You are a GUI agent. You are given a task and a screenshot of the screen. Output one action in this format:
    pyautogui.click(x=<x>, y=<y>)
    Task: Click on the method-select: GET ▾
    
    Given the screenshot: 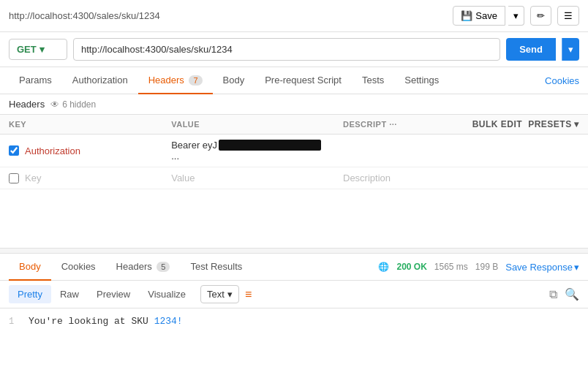 What is the action you would take?
    pyautogui.click(x=38, y=50)
    